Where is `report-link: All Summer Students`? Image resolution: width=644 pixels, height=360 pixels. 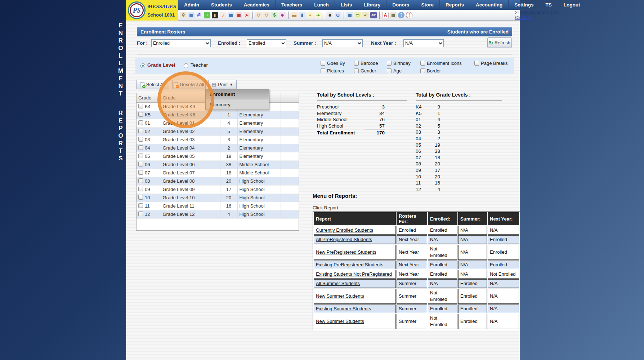
report-link: All Summer Students is located at coordinates (338, 283).